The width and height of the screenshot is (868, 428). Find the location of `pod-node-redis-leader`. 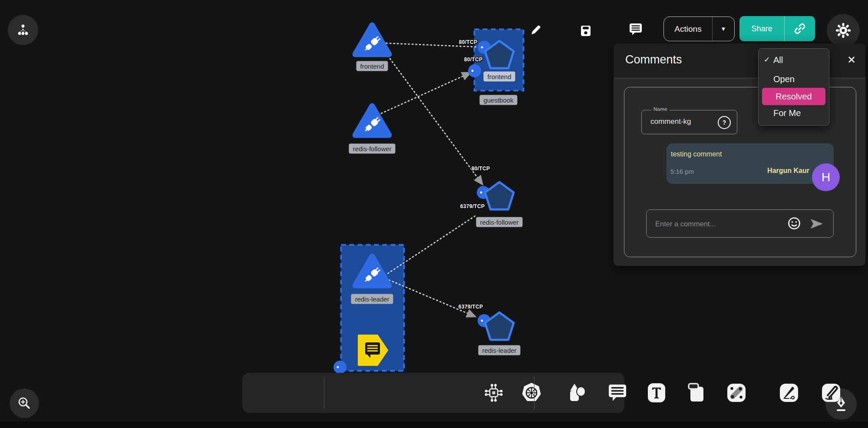

pod-node-redis-leader is located at coordinates (499, 328).